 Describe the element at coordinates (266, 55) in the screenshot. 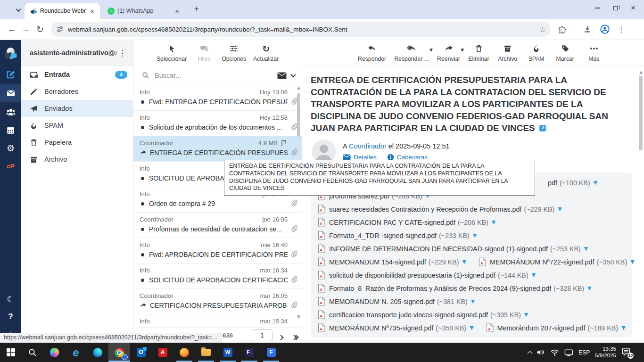

I see `refresh-button: ↻ Actualizar` at that location.